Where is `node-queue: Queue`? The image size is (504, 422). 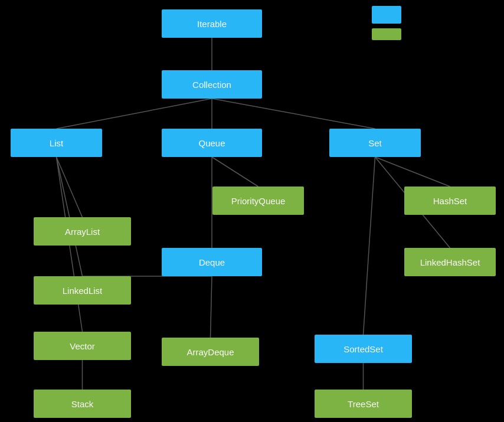
node-queue: Queue is located at coordinates (212, 143).